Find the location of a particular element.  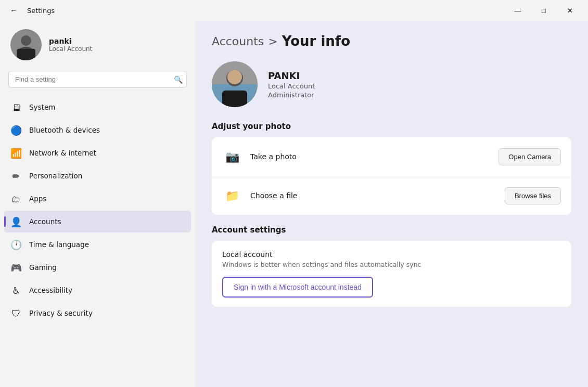

sidebar-item-label: Accessibility is located at coordinates (51, 290).